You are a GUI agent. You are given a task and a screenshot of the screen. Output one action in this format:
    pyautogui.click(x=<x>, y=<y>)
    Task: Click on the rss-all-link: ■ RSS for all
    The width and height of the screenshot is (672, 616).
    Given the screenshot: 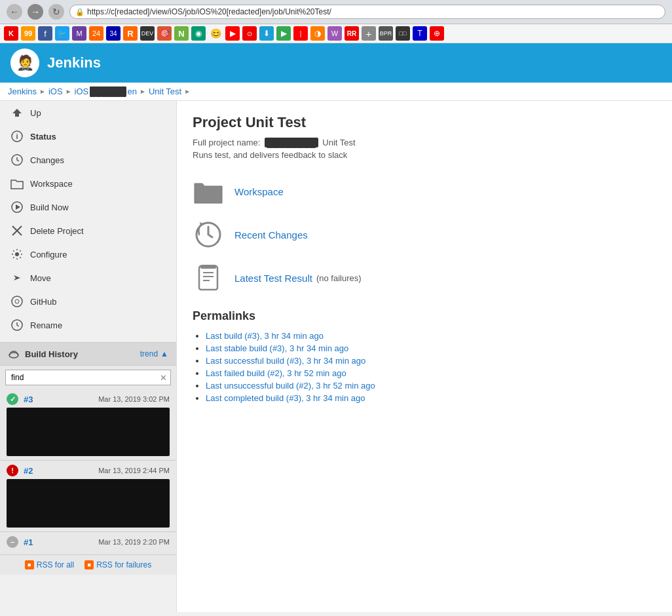 What is the action you would take?
    pyautogui.click(x=50, y=565)
    